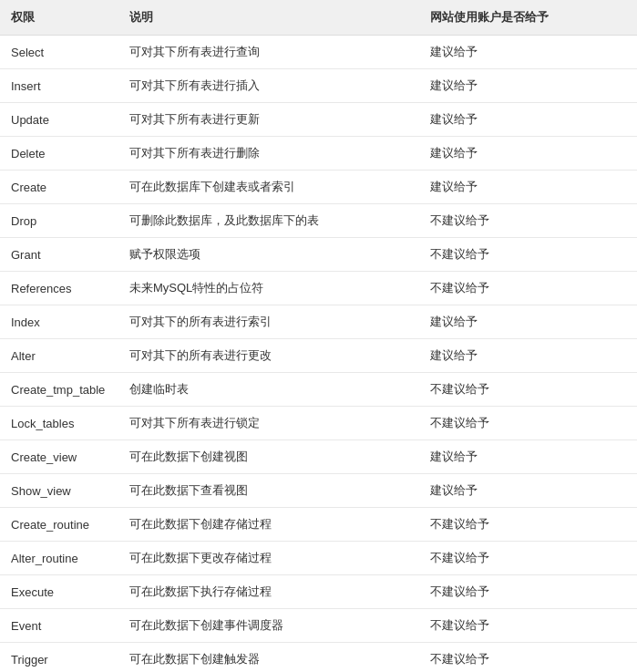 The image size is (637, 672). I want to click on cell-description: 可对其下所有表进行更新, so click(269, 120).